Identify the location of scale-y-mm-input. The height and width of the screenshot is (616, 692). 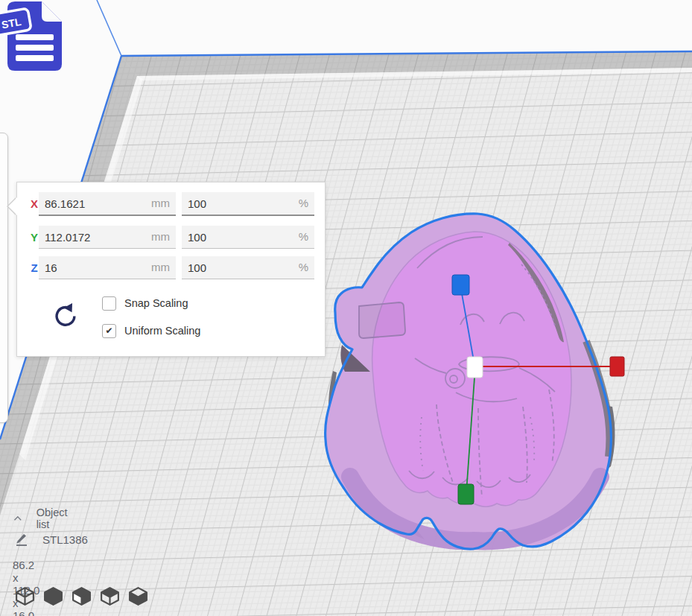
(107, 237).